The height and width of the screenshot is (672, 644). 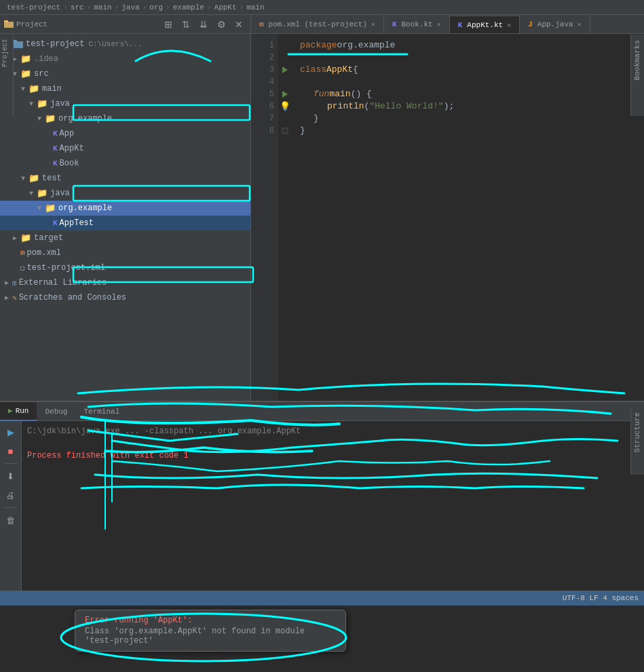 What do you see at coordinates (56, 412) in the screenshot?
I see `tab-label: Debug` at bounding box center [56, 412].